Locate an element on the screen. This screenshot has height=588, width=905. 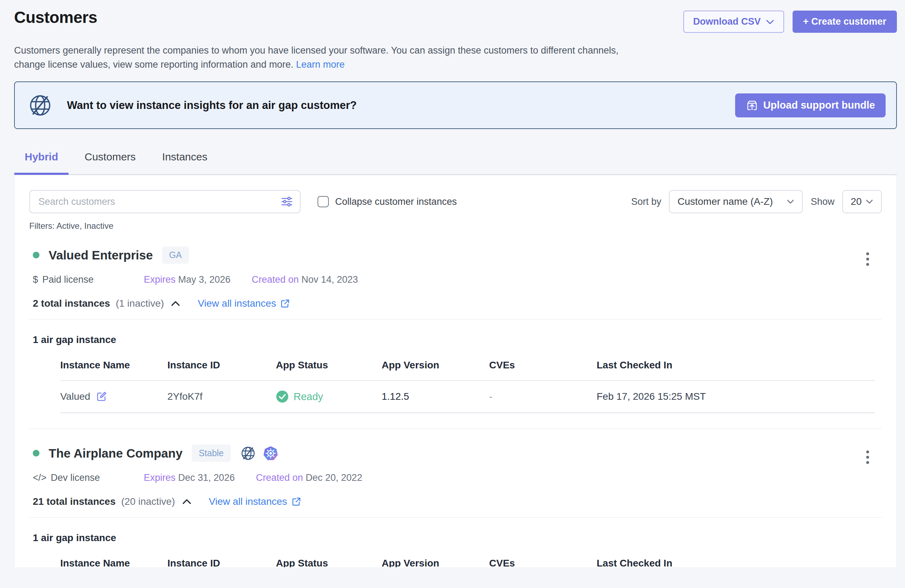
kubernetes-icon is located at coordinates (271, 453).